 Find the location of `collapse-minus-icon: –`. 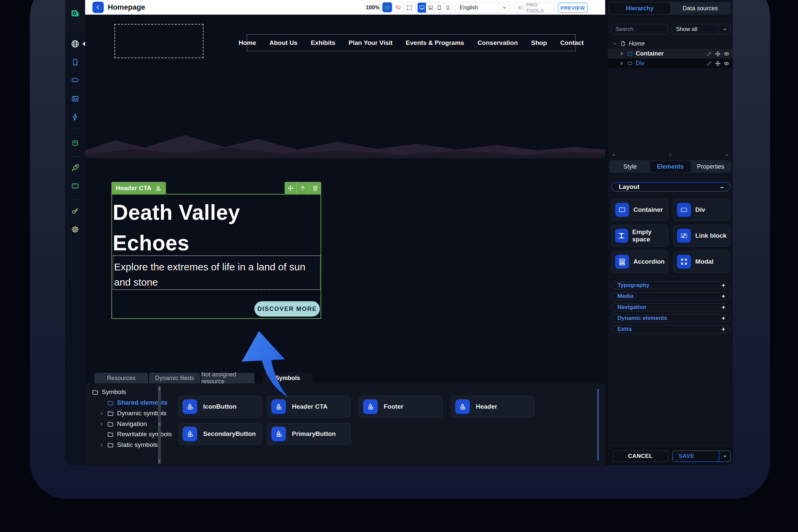

collapse-minus-icon: – is located at coordinates (725, 187).